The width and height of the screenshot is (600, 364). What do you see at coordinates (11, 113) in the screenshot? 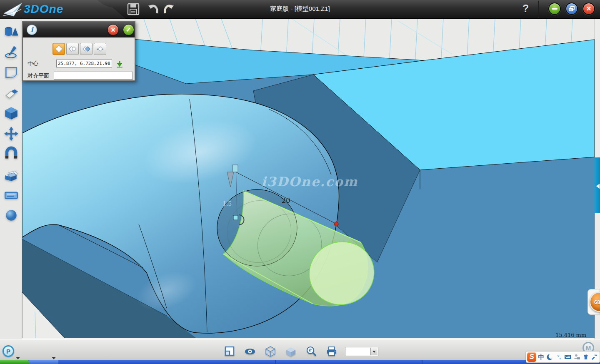
I see `feature-cube-icon` at bounding box center [11, 113].